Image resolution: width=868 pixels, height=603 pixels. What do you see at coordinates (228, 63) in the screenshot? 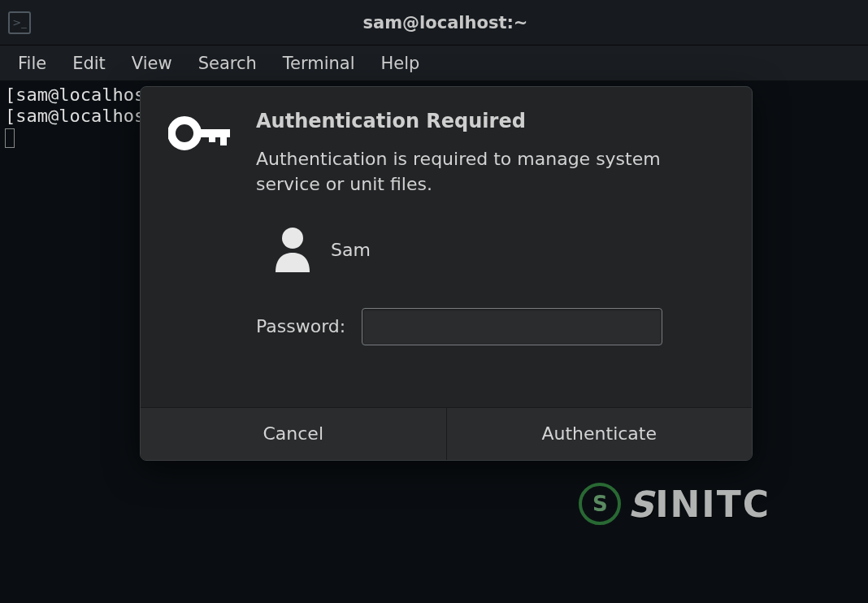
I see `menu-search: Search` at bounding box center [228, 63].